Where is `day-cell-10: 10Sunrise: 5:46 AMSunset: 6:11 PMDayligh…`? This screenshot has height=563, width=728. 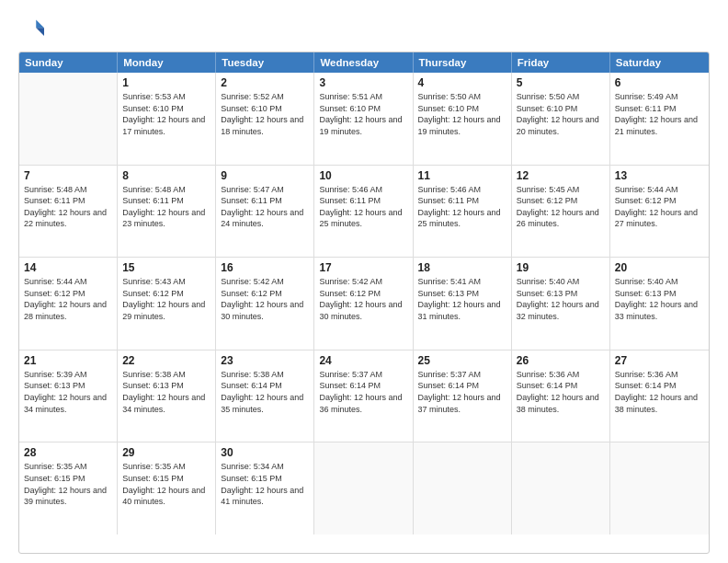
day-cell-10: 10Sunrise: 5:46 AMSunset: 6:11 PMDayligh… is located at coordinates (364, 212).